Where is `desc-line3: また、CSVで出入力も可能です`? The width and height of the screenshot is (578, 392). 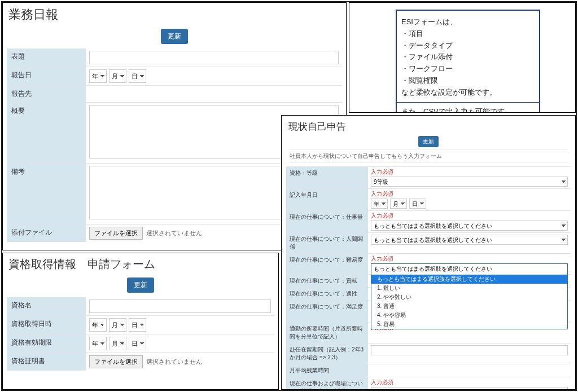
desc-line3: また、CSVで出入力も可能です is located at coordinates (468, 109).